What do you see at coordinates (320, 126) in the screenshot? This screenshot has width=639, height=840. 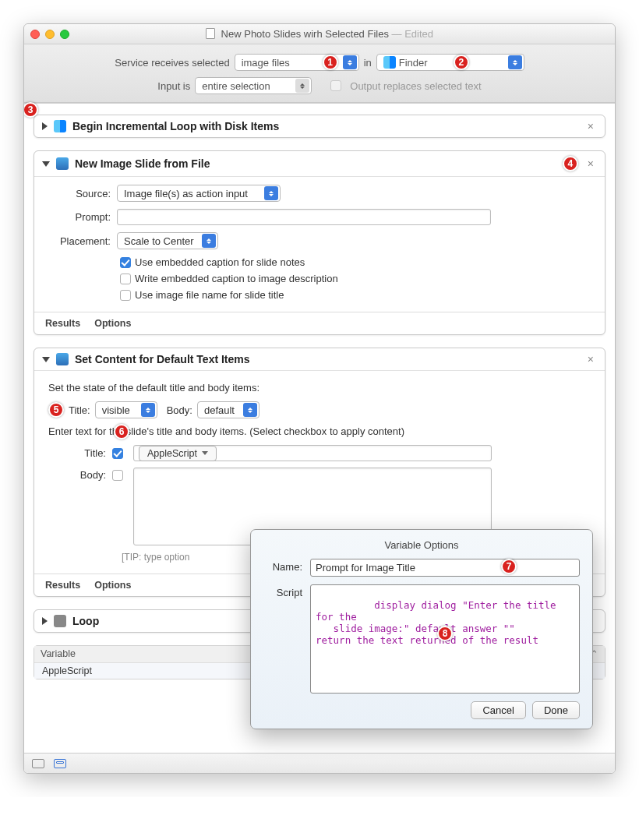 I see `action-begin-loop: Begin Incremental Loop with Disk Items ×` at bounding box center [320, 126].